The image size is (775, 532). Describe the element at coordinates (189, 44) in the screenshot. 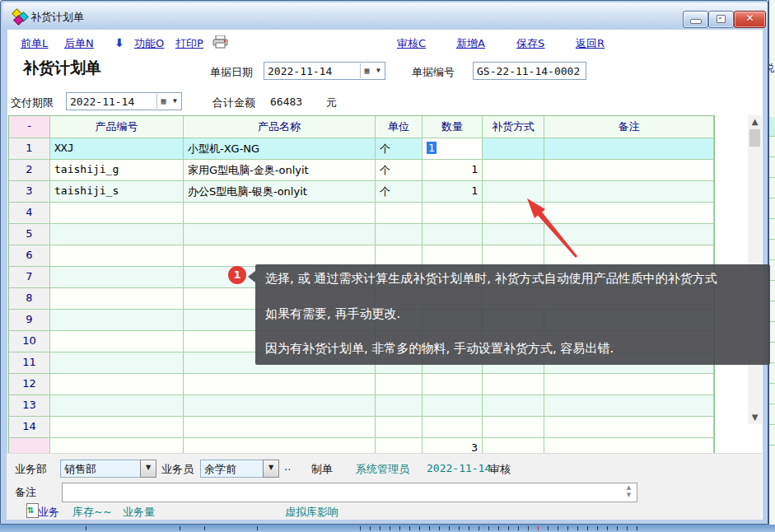

I see `toolbar-left-3: 打印P` at that location.